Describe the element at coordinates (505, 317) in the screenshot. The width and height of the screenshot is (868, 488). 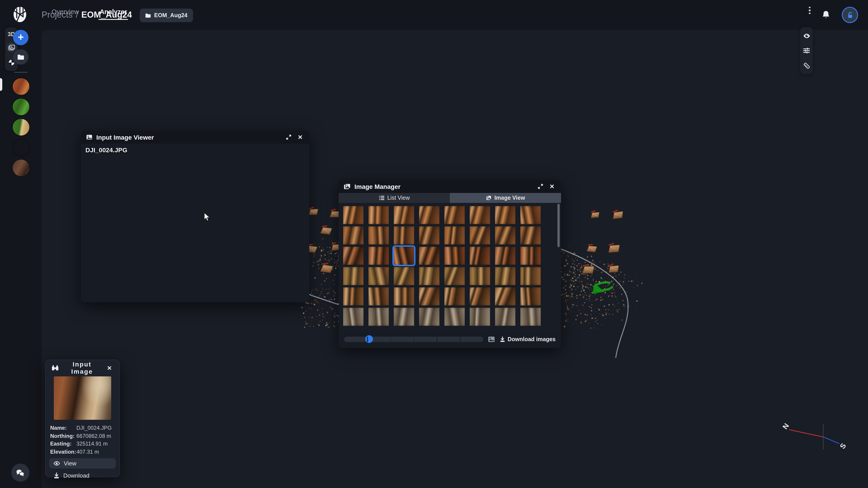
I see `image-thumbnail-r6c7` at that location.